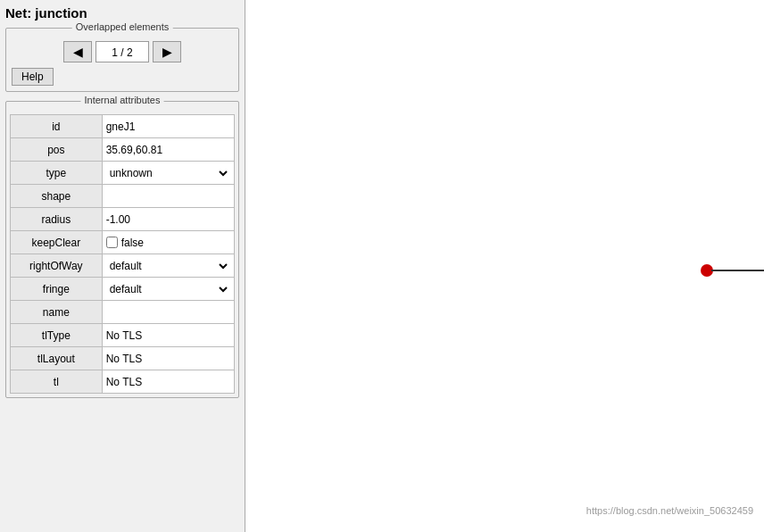 Image resolution: width=764 pixels, height=532 pixels. I want to click on attr-key: pos, so click(57, 150).